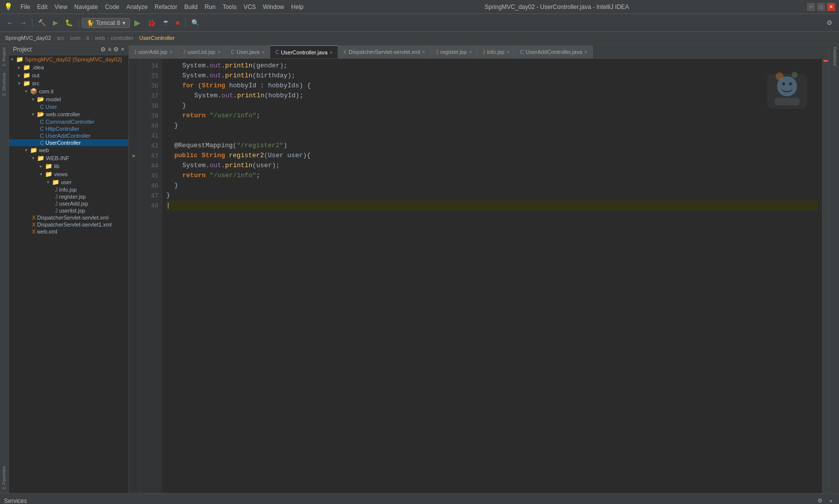 The height and width of the screenshot is (504, 839). Describe the element at coordinates (787, 91) in the screenshot. I see `avatar-svg` at that location.